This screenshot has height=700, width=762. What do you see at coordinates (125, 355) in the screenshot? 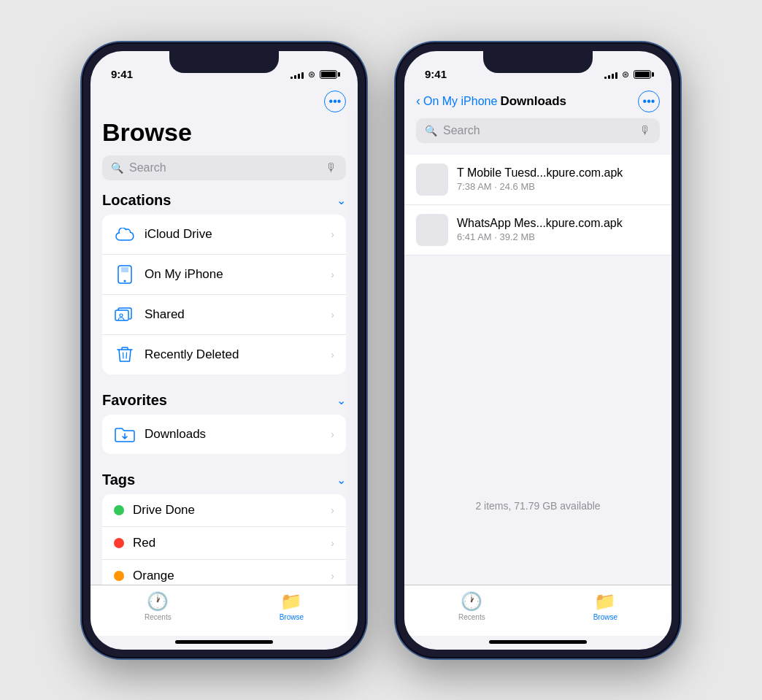
I see `trash-icon` at bounding box center [125, 355].